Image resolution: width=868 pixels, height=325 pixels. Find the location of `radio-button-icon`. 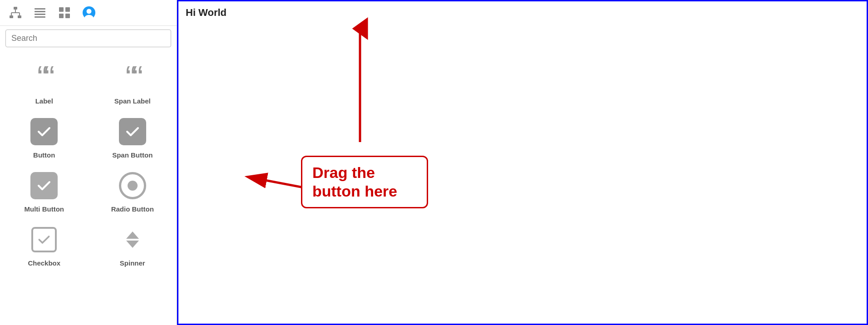

radio-button-icon is located at coordinates (133, 186).